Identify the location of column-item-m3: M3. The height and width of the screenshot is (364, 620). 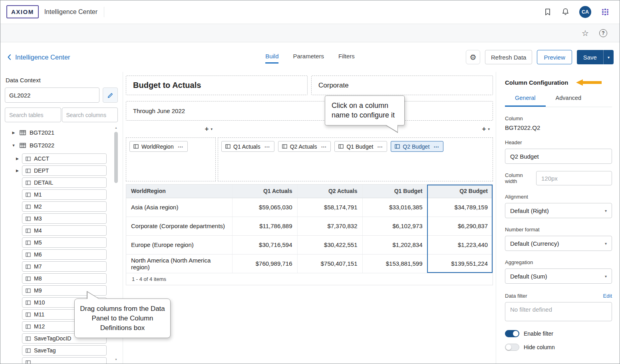
(64, 219).